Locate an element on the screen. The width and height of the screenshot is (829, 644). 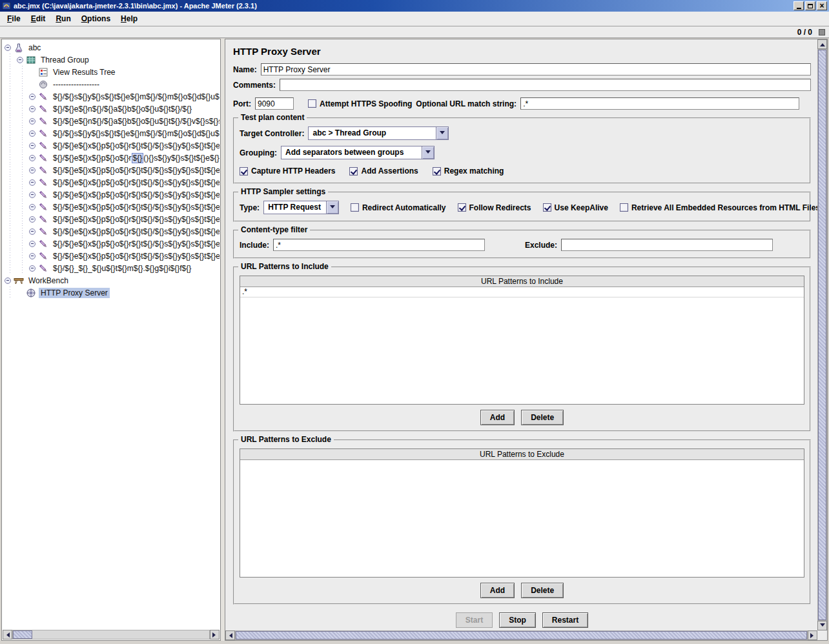
include-delete-button: Delete is located at coordinates (542, 418).